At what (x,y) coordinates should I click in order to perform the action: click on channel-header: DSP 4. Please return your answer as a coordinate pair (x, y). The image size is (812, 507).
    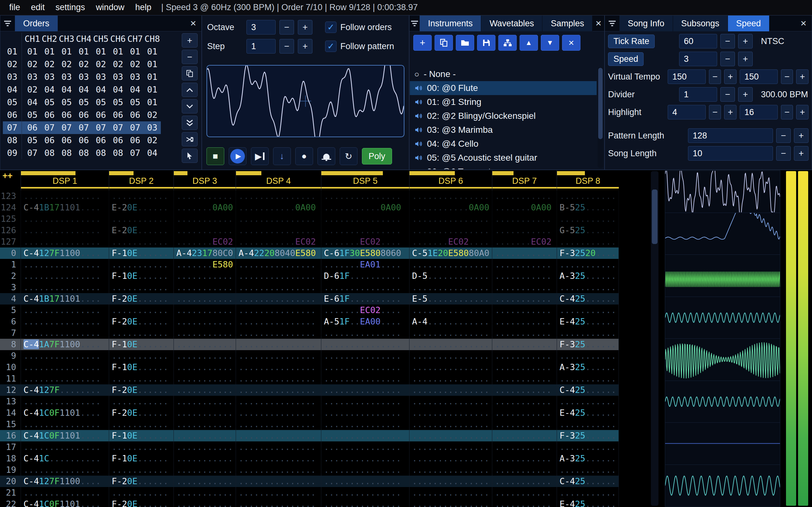
    Looking at the image, I should click on (278, 180).